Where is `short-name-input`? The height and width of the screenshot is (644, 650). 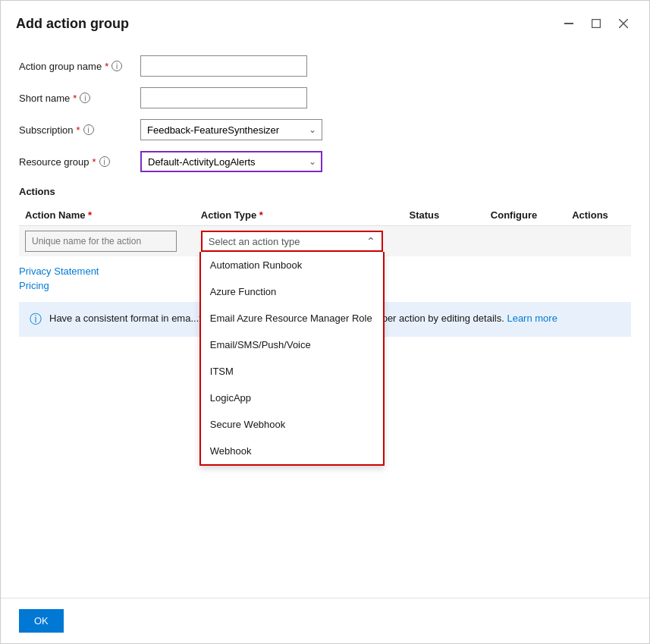
short-name-input is located at coordinates (224, 98).